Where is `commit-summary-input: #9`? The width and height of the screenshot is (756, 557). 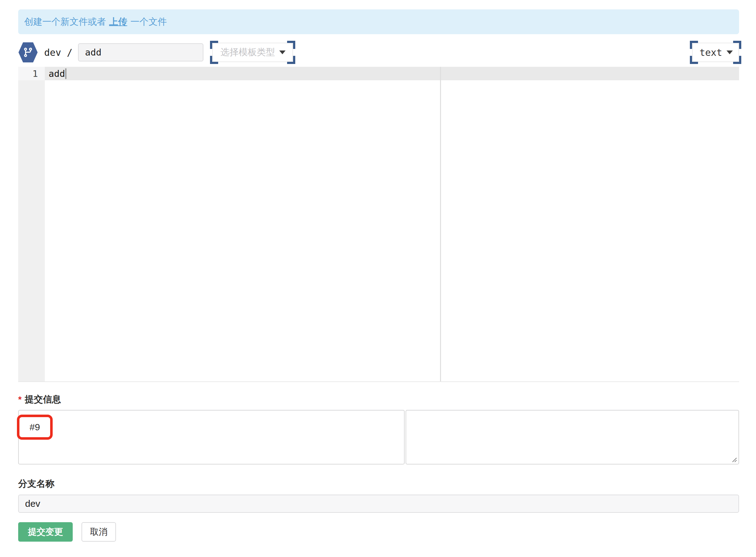 commit-summary-input: #9 is located at coordinates (212, 437).